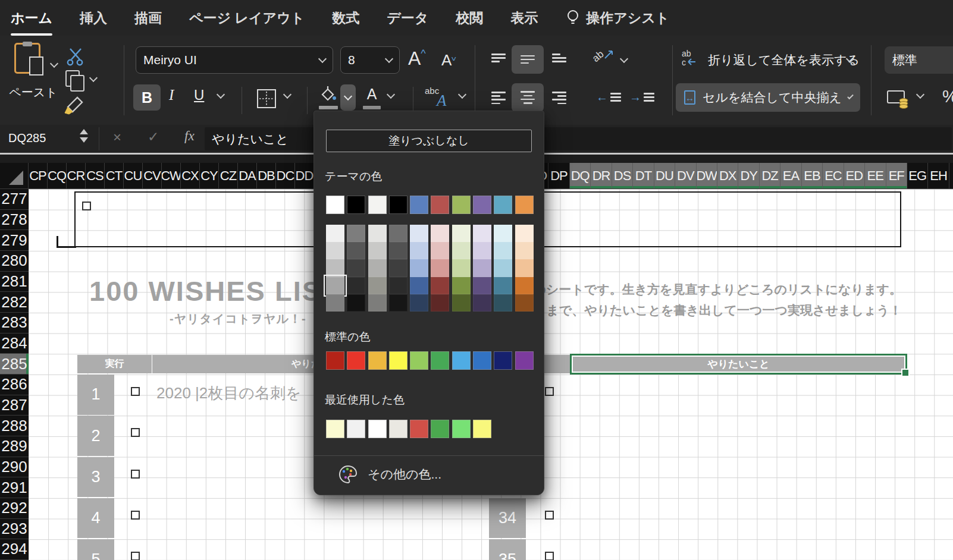 This screenshot has height=560, width=953. Describe the element at coordinates (57, 176) in the screenshot. I see `column-header-cell: CQ` at that location.